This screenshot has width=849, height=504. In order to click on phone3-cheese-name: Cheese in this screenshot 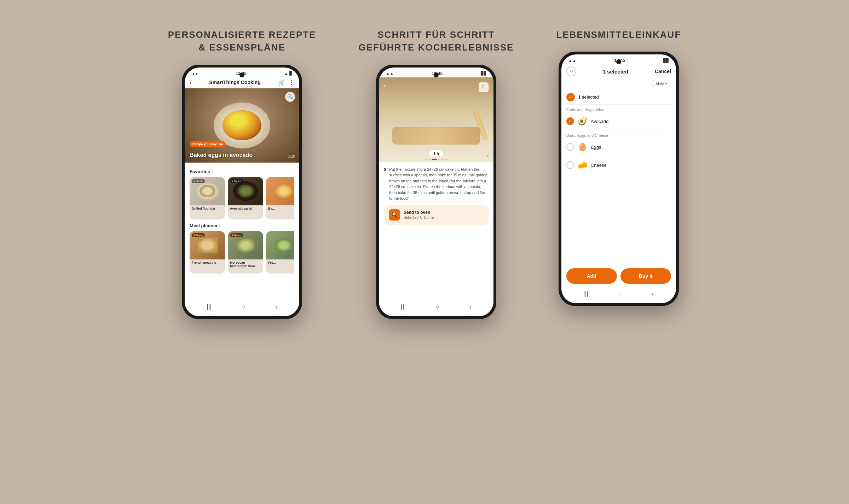, I will do `click(599, 165)`.